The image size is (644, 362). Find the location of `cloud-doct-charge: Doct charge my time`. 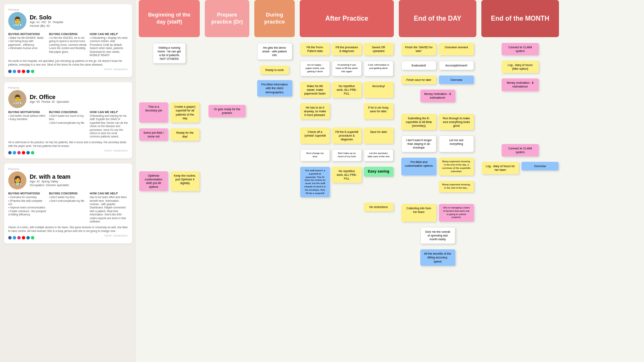

cloud-doct-charge: Doct charge my time is located at coordinates (315, 155).